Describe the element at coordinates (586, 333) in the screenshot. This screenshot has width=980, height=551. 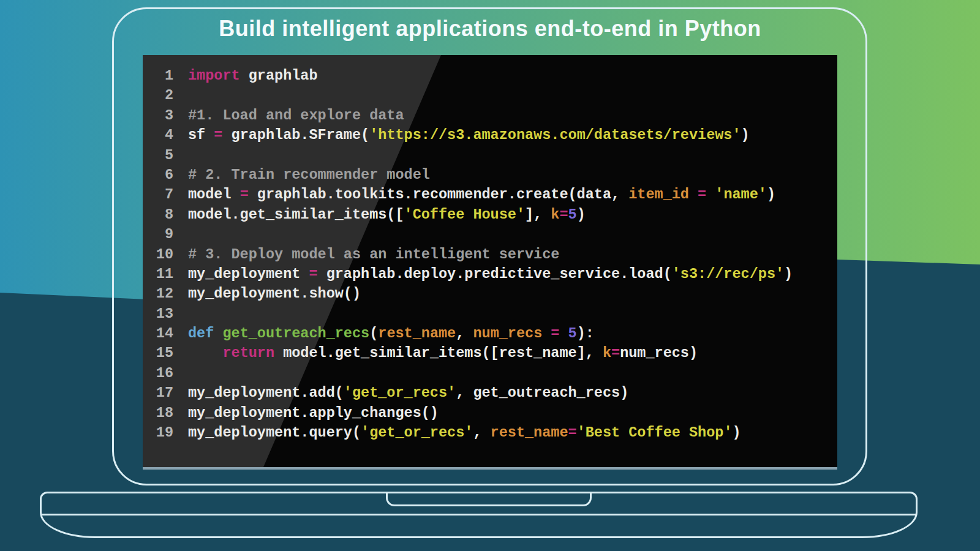
I see `code-token: ):` at that location.